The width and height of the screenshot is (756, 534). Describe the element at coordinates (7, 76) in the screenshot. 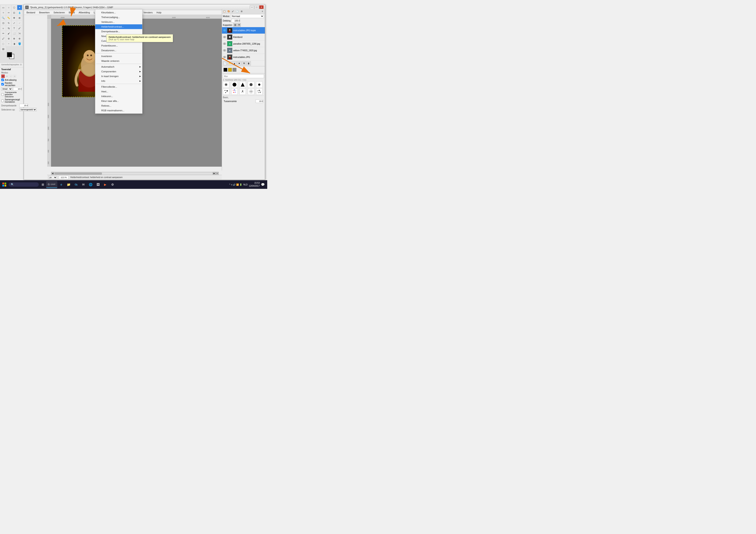

I see `modus-add: +` at that location.